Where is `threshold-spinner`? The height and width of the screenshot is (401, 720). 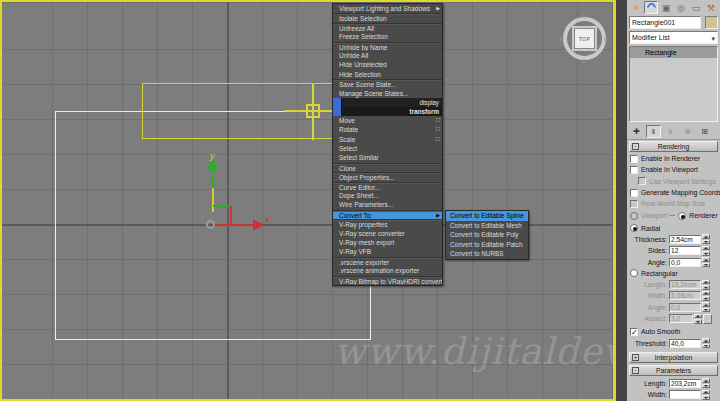 threshold-spinner is located at coordinates (706, 343).